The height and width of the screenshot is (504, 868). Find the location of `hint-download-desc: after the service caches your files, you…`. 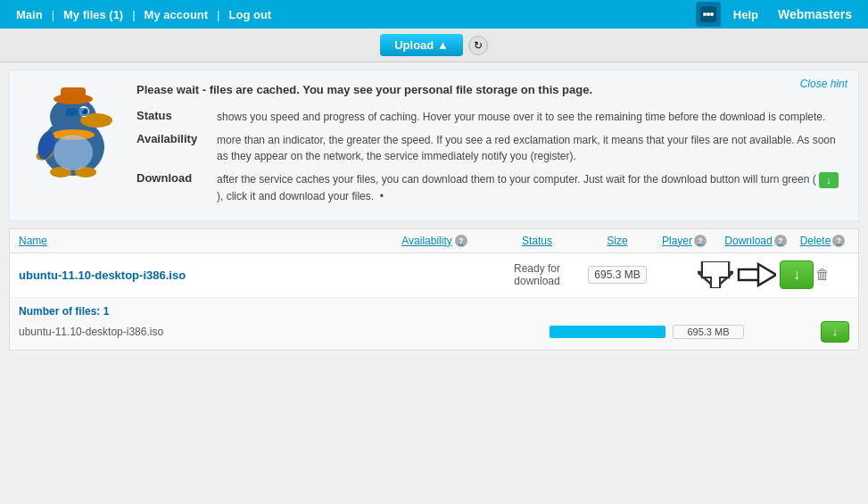

hint-download-desc: after the service caches your files, you… is located at coordinates (530, 187).